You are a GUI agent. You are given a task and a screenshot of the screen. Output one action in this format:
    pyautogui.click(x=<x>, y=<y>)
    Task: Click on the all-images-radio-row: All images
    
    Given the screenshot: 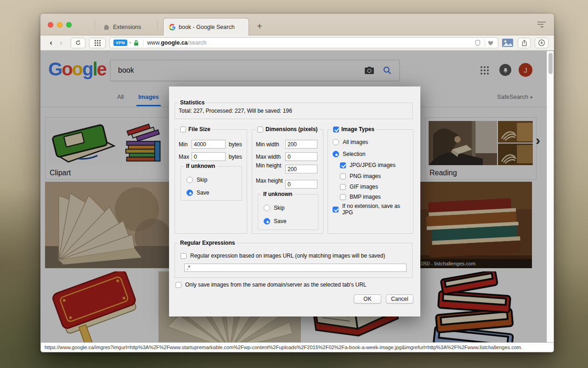 What is the action you would take?
    pyautogui.click(x=350, y=142)
    